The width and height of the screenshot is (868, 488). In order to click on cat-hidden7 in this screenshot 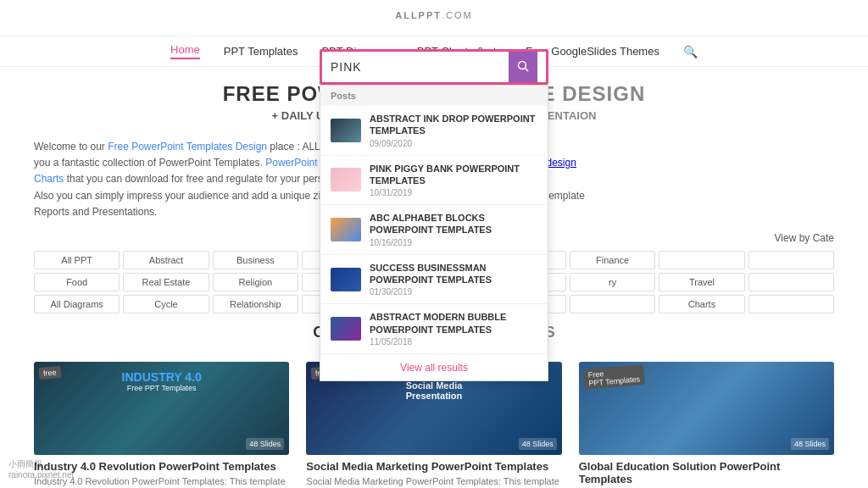, I will do `click(792, 282)`.